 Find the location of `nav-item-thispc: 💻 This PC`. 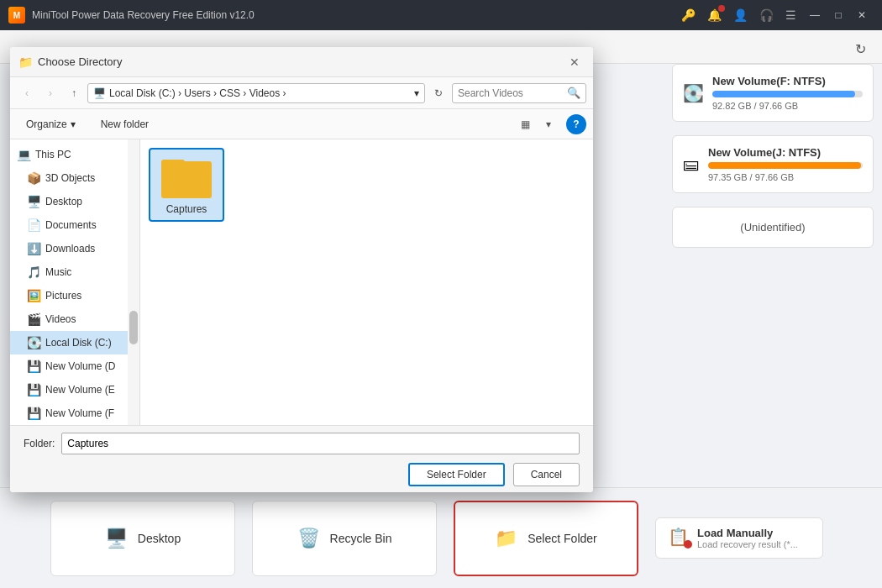

nav-item-thispc: 💻 This PC is located at coordinates (75, 155).